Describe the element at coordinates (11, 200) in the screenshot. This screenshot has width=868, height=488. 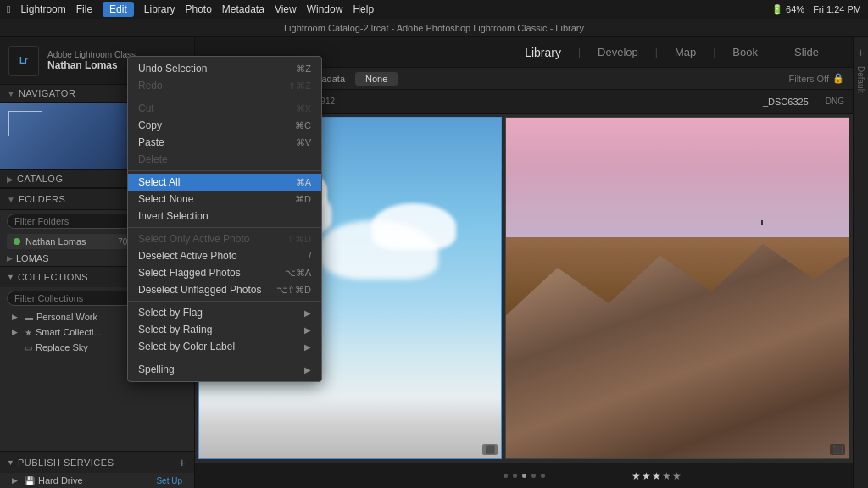
I see `folders-toggle-icon: ▼` at that location.